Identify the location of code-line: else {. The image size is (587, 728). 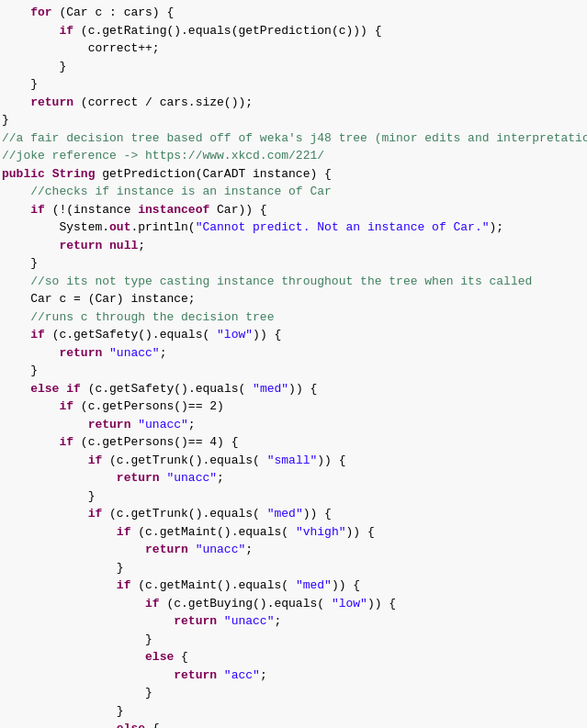
(294, 723).